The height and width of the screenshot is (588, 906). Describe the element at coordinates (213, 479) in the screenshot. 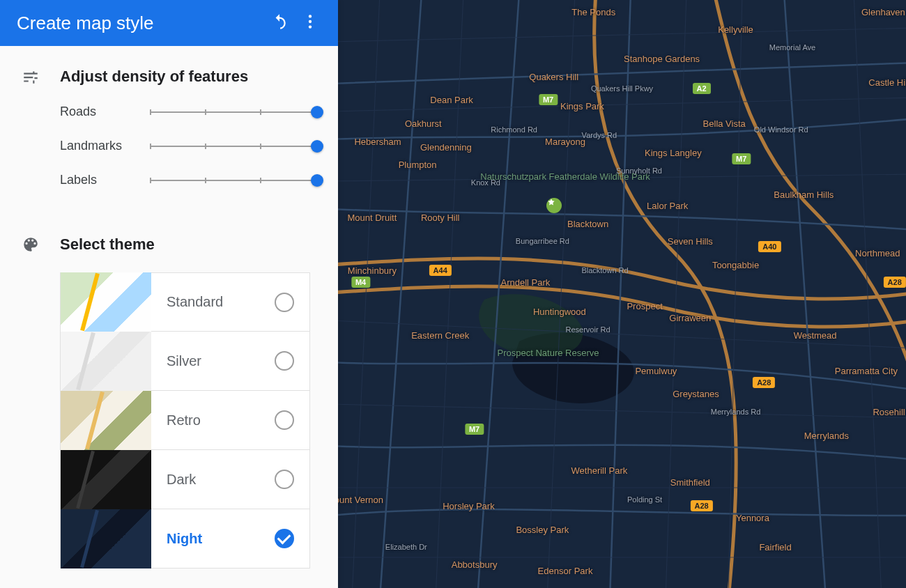

I see `theme-label: Dark` at that location.